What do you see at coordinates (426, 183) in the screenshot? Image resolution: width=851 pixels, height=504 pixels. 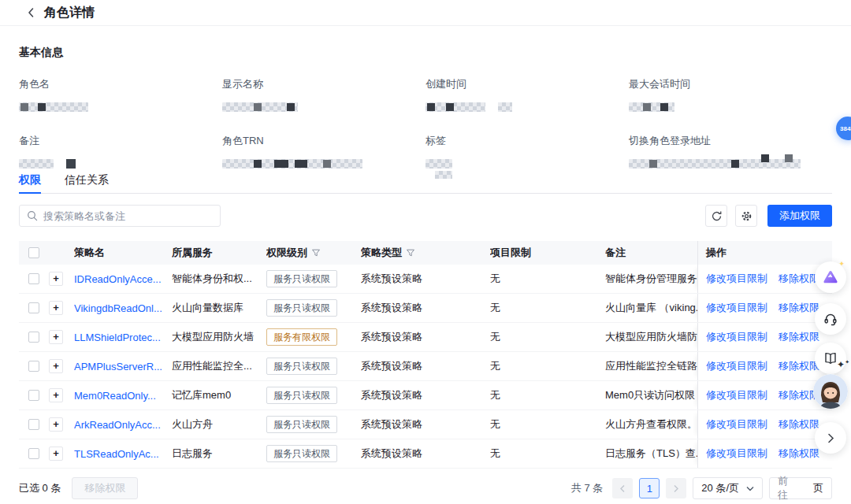 I see `detail-tabs: 权限 信任关系` at bounding box center [426, 183].